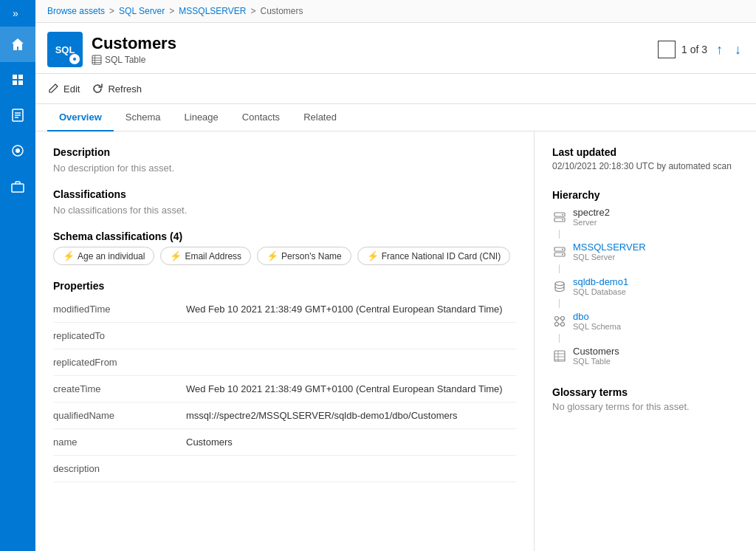 The height and width of the screenshot is (551, 756). What do you see at coordinates (143, 118) in the screenshot?
I see `tab-schema: Schema` at bounding box center [143, 118].